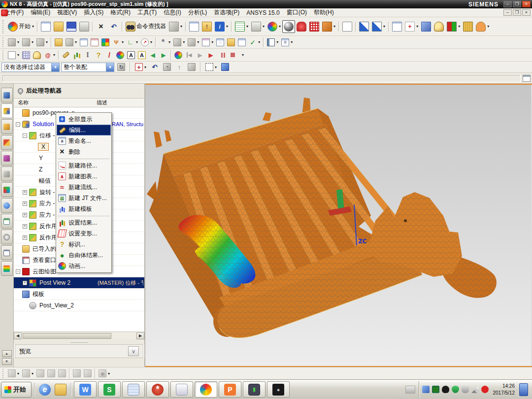  What do you see at coordinates (465, 389) in the screenshot?
I see `tray-plug-icon` at bounding box center [465, 389].